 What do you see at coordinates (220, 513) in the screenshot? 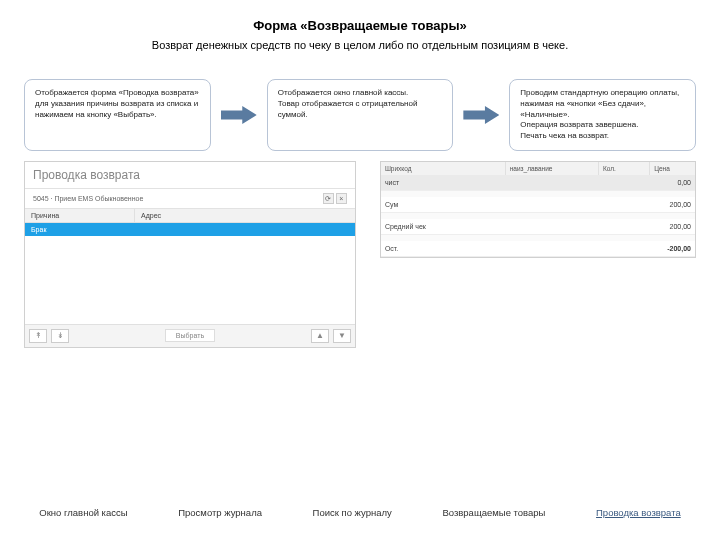
I see `nav-view-journal: Просмотр журнала` at bounding box center [220, 513].